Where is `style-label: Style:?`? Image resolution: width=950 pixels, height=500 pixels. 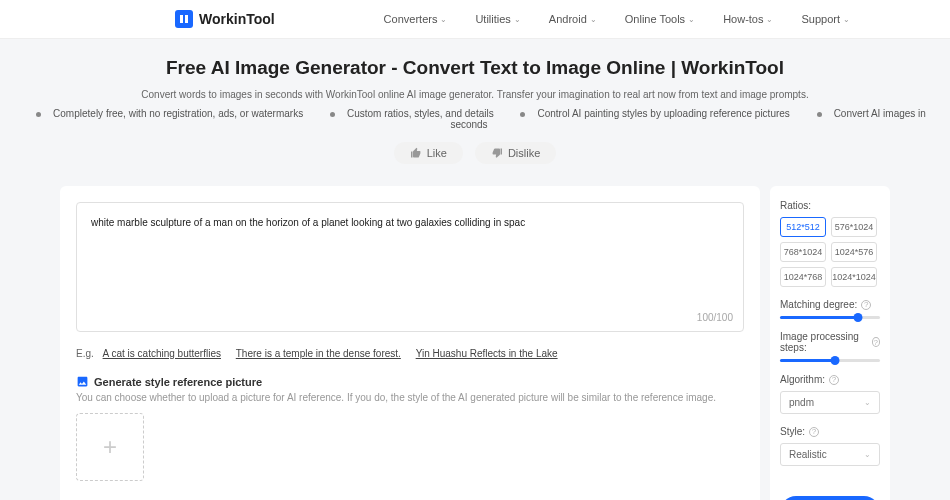 style-label: Style:? is located at coordinates (830, 432).